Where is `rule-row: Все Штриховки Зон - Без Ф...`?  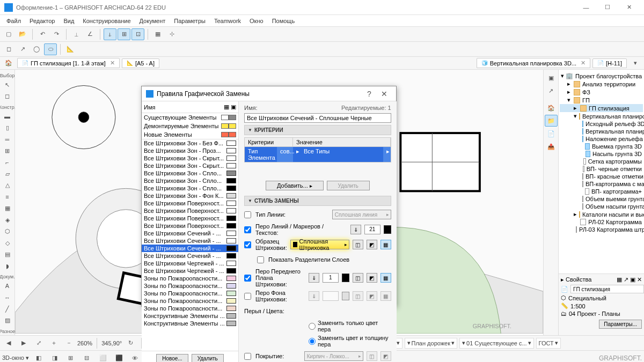 rule-row: Все Штриховки Зон - Без Ф... is located at coordinates (190, 143).